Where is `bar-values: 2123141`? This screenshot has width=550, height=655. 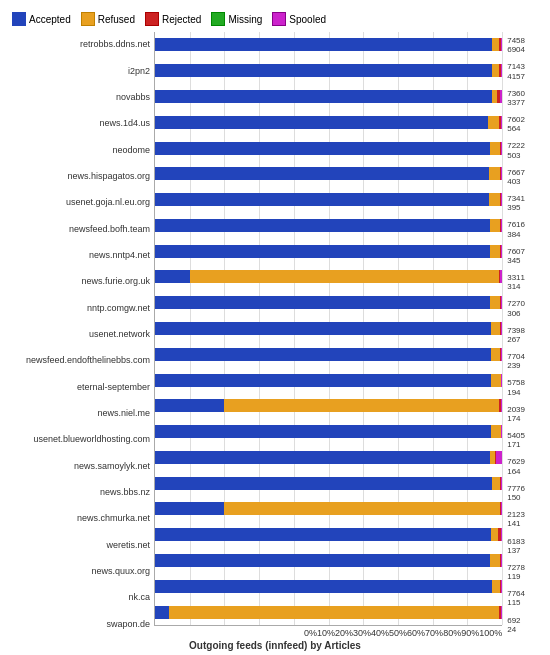
bar-values: 2123141 is located at coordinates (526, 520).